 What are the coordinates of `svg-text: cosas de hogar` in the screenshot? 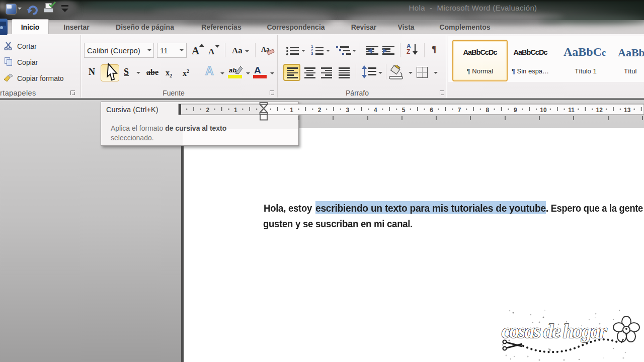 It's located at (554, 331).